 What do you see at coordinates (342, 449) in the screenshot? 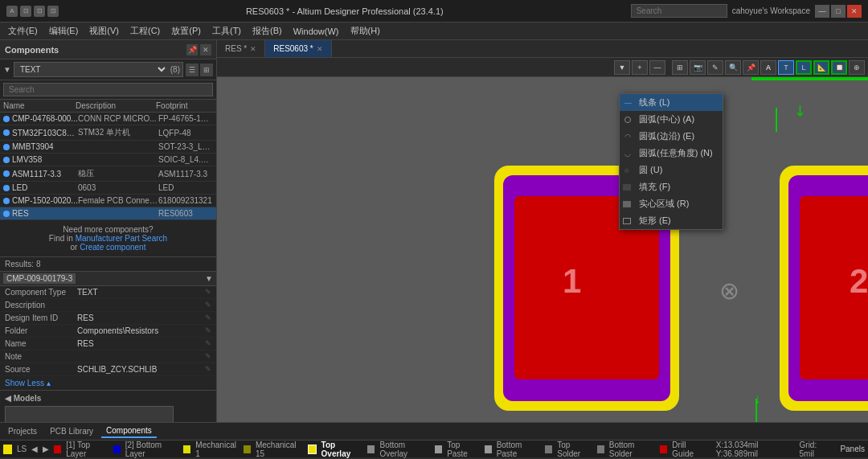
I see `status-top-overlay: Top Overlay` at bounding box center [342, 449].